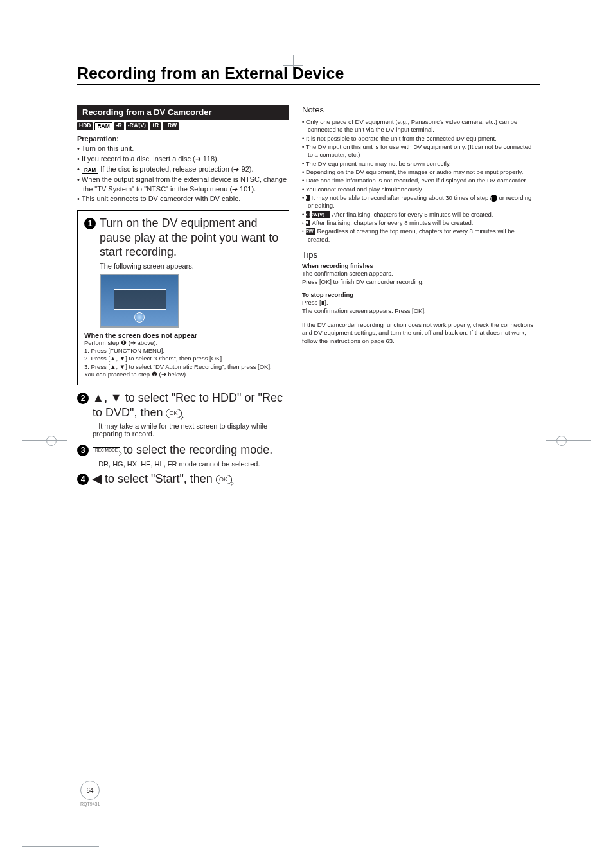  What do you see at coordinates (418, 311) in the screenshot?
I see `tips-stop-line: The confirmation screen appears. Press […` at bounding box center [418, 311].